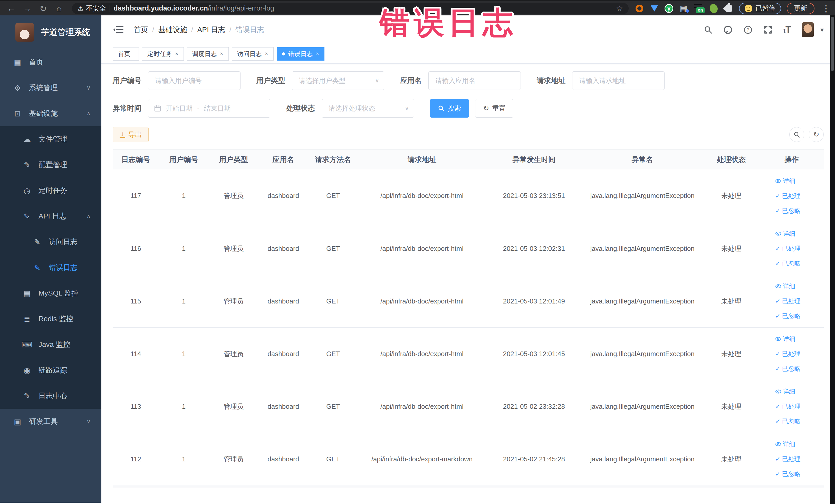 This screenshot has width=835, height=504. Describe the element at coordinates (826, 8) in the screenshot. I see `browser-menu-icon: ⋮` at that location.